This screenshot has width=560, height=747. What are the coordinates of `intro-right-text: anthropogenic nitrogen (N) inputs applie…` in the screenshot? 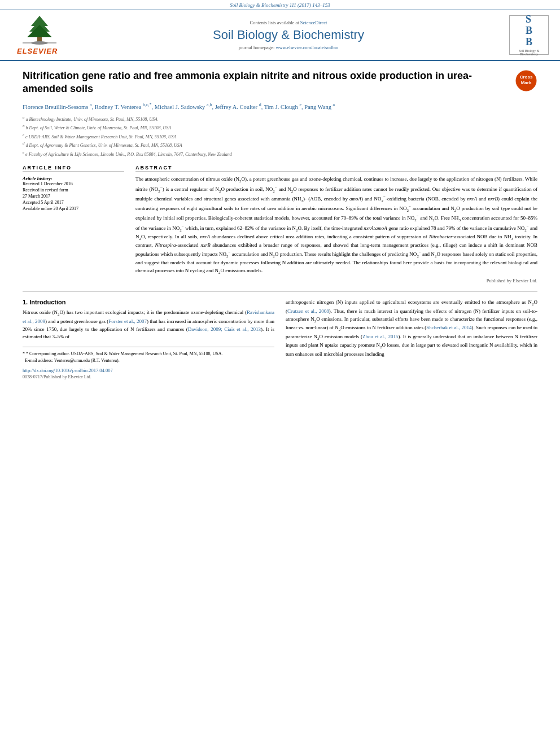 It's located at (412, 329).